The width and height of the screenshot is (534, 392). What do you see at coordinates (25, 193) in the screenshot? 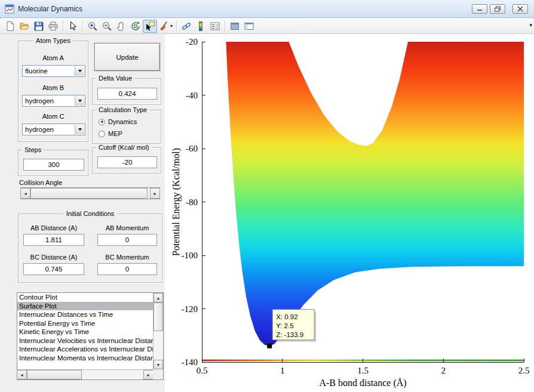
I see `slider-left-arrow: ◄` at bounding box center [25, 193].